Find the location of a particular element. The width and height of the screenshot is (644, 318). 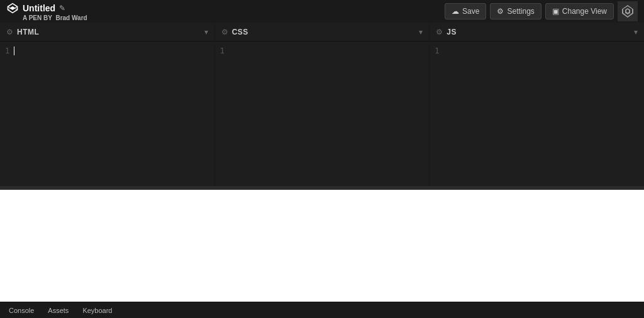

settings-label: Settings is located at coordinates (521, 11).